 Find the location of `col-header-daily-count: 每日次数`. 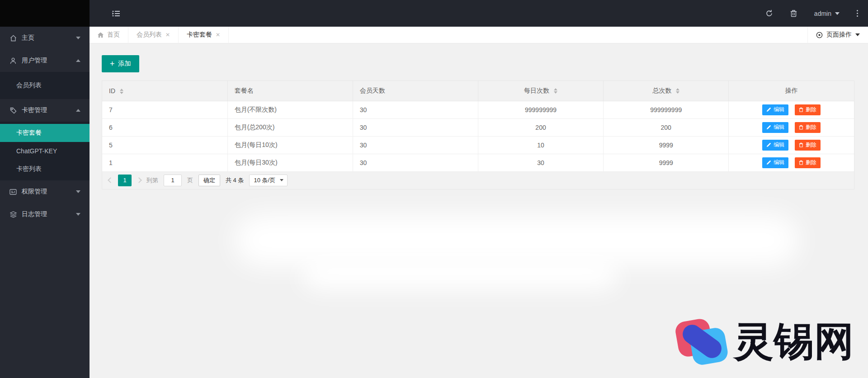

col-header-daily-count: 每日次数 is located at coordinates (541, 91).